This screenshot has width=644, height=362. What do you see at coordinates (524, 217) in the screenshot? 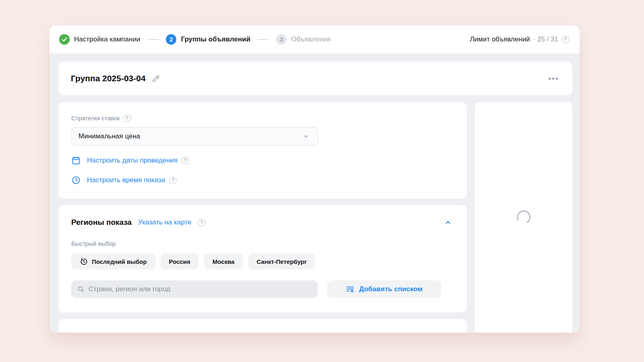
I see `loading-spinner-icon` at bounding box center [524, 217].